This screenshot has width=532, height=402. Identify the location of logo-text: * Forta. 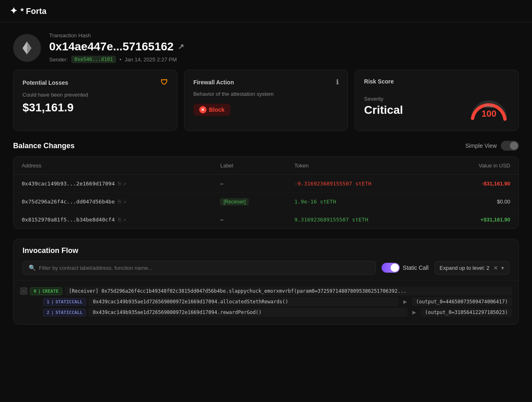
(34, 11).